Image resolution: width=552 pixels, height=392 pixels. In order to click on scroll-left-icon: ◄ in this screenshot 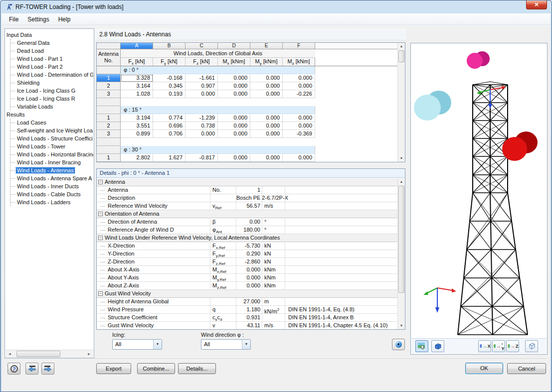, I will do `click(10, 354)`.